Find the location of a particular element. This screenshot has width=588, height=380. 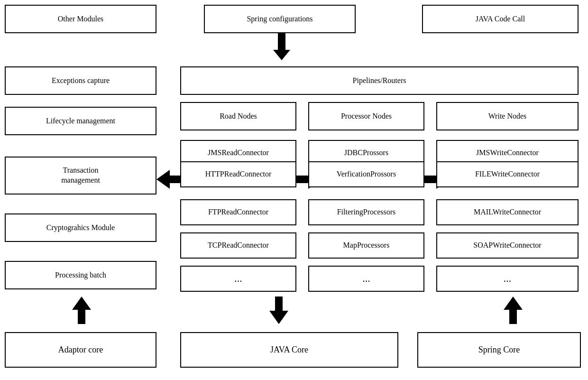

spring-core-up-arrow is located at coordinates (513, 310).